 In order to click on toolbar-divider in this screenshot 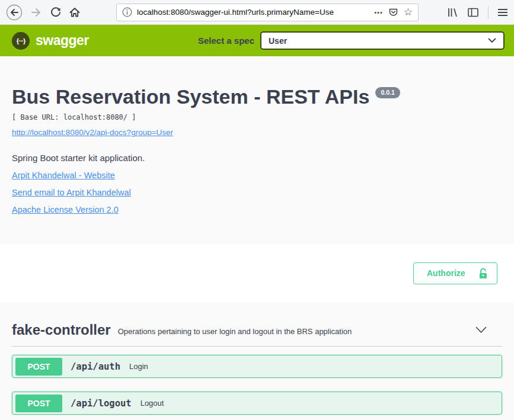, I will do `click(489, 12)`.